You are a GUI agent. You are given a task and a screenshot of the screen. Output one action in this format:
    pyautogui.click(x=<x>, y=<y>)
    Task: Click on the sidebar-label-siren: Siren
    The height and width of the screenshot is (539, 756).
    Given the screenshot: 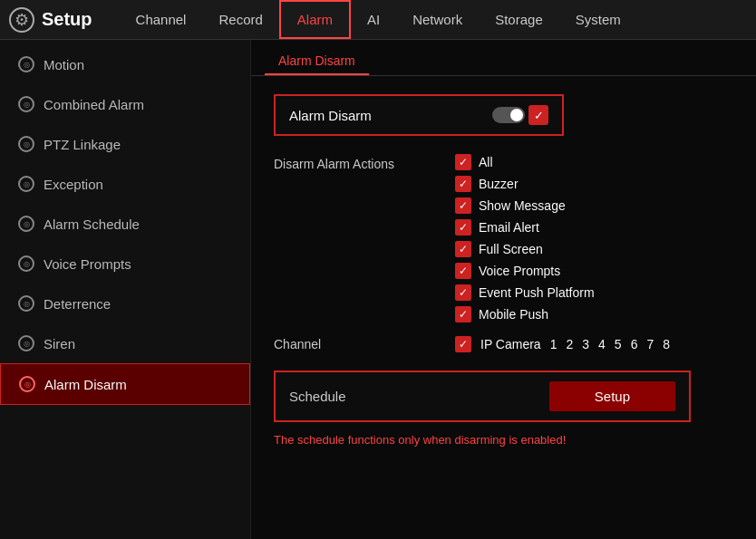 What is the action you would take?
    pyautogui.click(x=60, y=344)
    